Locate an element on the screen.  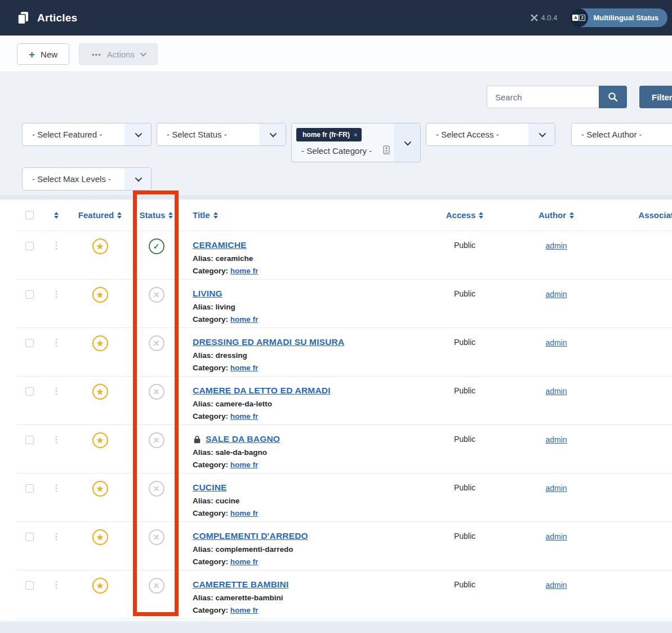
ellipsis-icon: ••• is located at coordinates (97, 54).